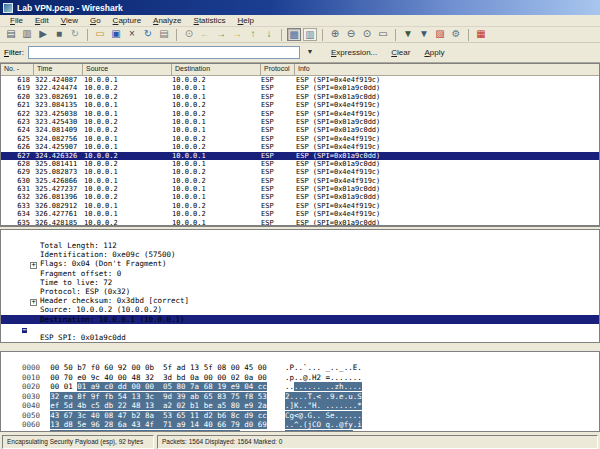 Image resolution: width=600 pixels, height=449 pixels. Describe the element at coordinates (300, 70) in the screenshot. I see `packet-list-header: No. - Time Source Destination Protocol I…` at that location.